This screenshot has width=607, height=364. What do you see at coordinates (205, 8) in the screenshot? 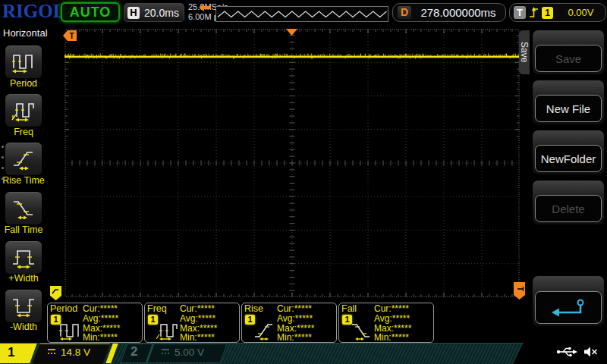
I see `preview-left-arrow-icon` at bounding box center [205, 8].